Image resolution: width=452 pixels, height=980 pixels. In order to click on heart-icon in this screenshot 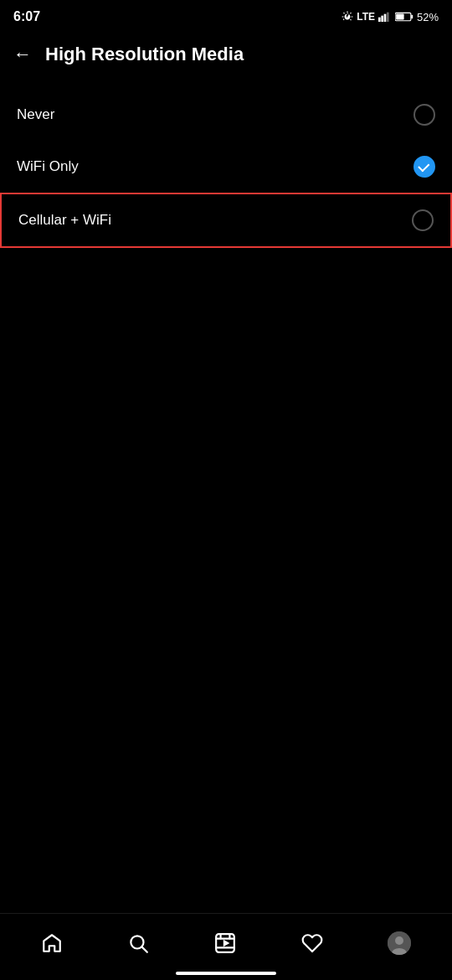, I will do `click(312, 943)`.